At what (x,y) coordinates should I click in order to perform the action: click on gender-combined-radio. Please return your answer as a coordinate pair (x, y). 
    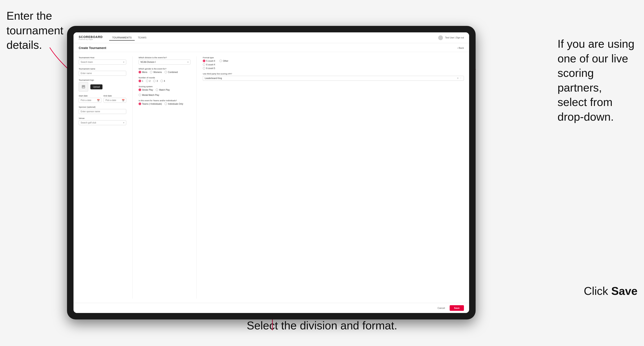
    Looking at the image, I should click on (166, 72).